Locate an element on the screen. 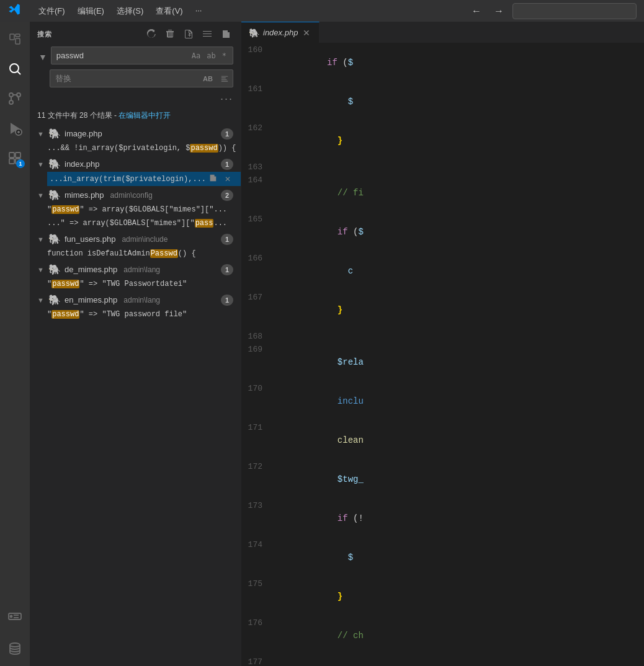 The image size is (644, 666). php-file-icon: 🐘 is located at coordinates (55, 269).